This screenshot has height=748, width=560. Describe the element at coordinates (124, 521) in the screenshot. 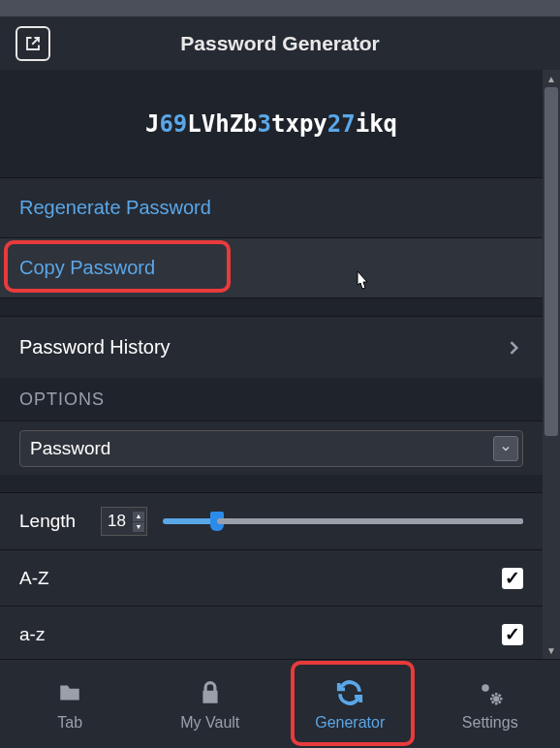

I see `length-stepper: 18 ▲▼` at that location.